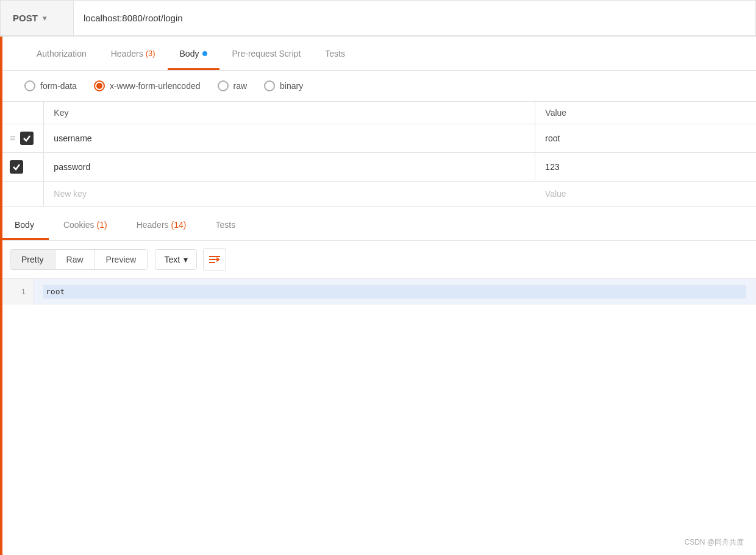 The width and height of the screenshot is (756, 555). What do you see at coordinates (378, 18) in the screenshot?
I see `url-bar: POST ▾` at bounding box center [378, 18].